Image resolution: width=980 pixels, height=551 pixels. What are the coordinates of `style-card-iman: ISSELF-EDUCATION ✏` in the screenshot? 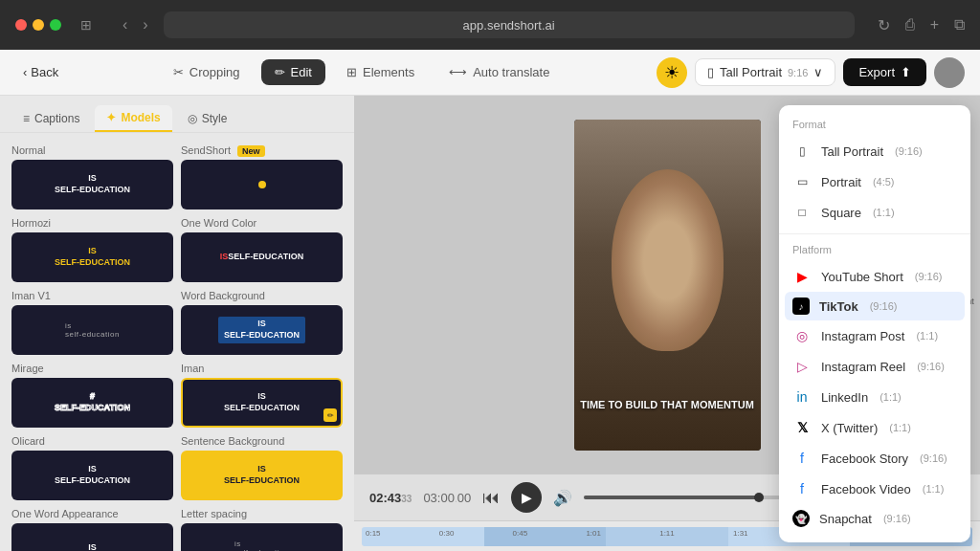 It's located at (262, 403).